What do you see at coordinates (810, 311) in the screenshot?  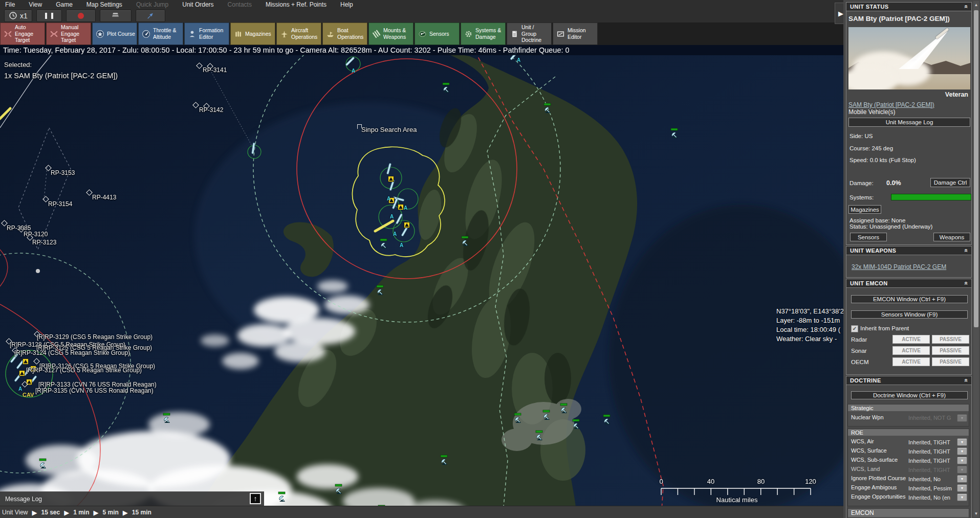 I see `cursor-coords: N37°18'03", E143°38'2` at bounding box center [810, 311].